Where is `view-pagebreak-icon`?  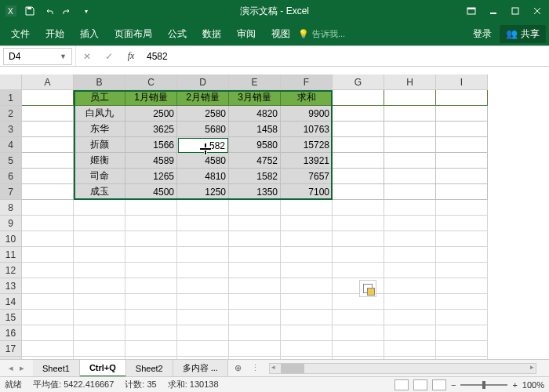 view-pagebreak-icon is located at coordinates (439, 385).